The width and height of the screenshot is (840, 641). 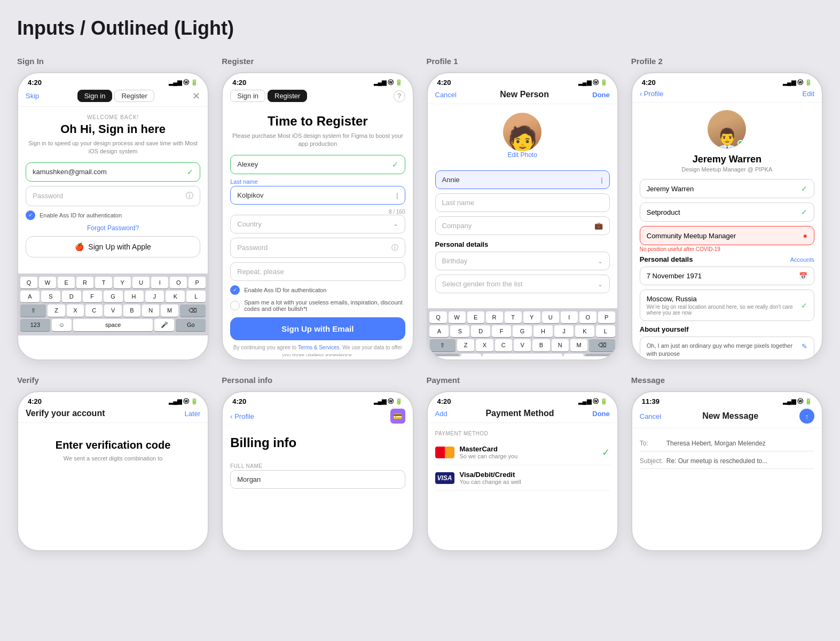 What do you see at coordinates (72, 296) in the screenshot?
I see `key-d: D` at bounding box center [72, 296].